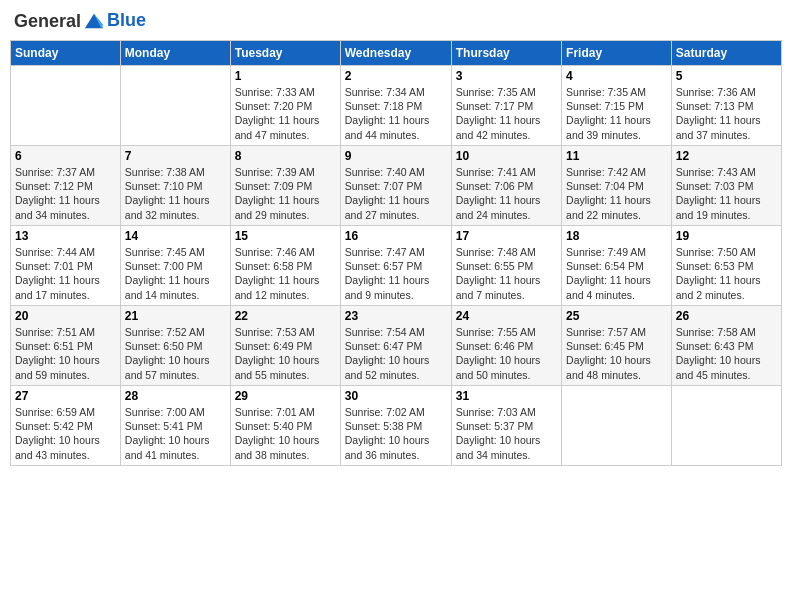 The height and width of the screenshot is (612, 792). I want to click on logo-general: General, so click(48, 22).